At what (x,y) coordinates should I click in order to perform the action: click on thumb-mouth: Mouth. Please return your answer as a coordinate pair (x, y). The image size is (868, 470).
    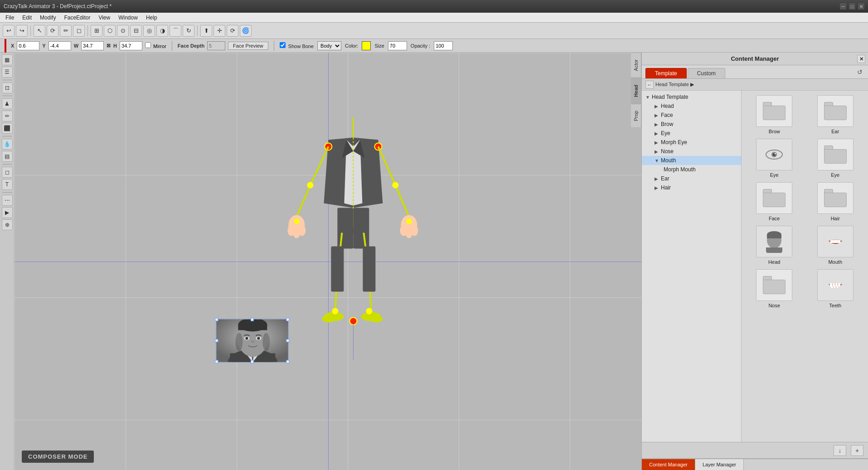
    Looking at the image, I should click on (836, 245).